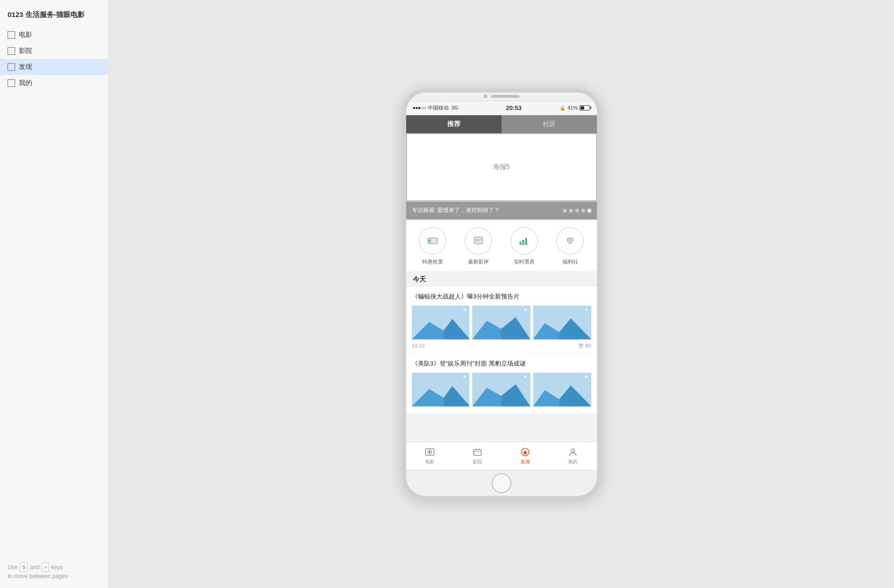 The image size is (894, 588). I want to click on card-1-time: 14:10, so click(418, 346).